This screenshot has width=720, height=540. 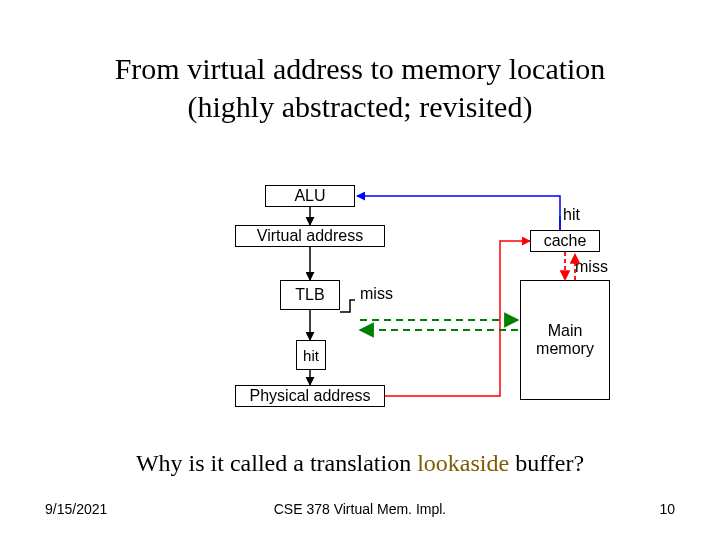 I want to click on footer-center: CSE 378 Virtual Mem. Impl., so click(x=360, y=509).